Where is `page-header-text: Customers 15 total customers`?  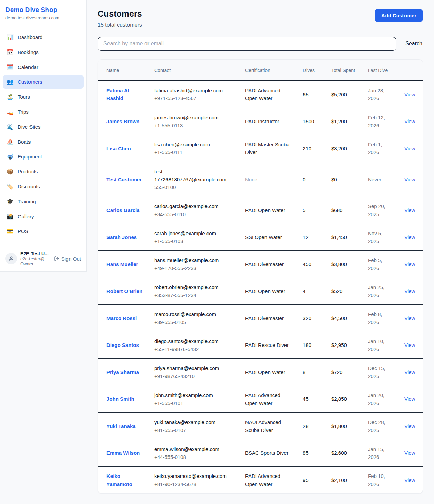 page-header-text: Customers 15 total customers is located at coordinates (120, 18).